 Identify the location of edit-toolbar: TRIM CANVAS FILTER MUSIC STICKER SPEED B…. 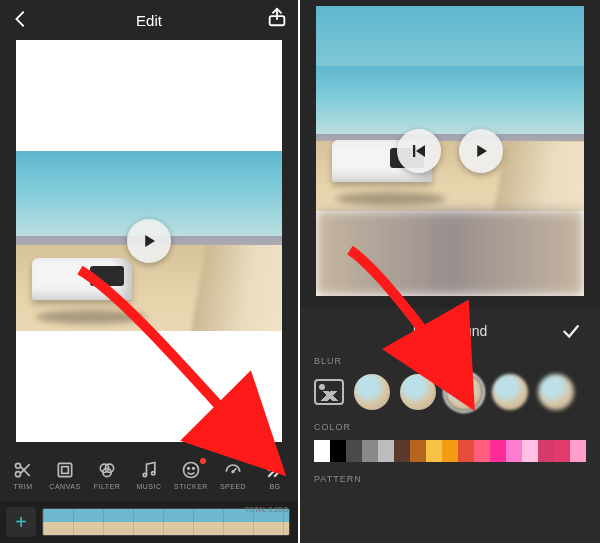
(149, 475).